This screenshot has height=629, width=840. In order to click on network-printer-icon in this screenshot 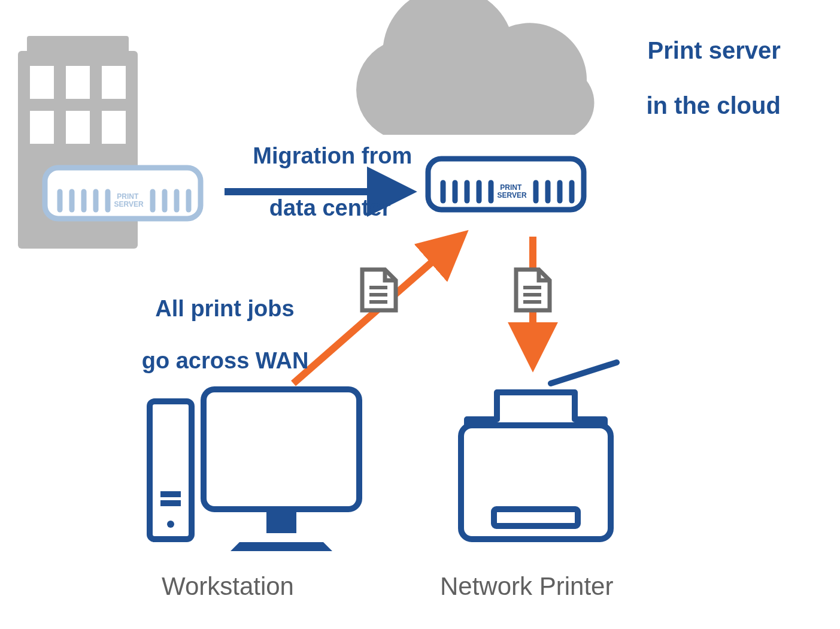, I will do `click(539, 450)`.